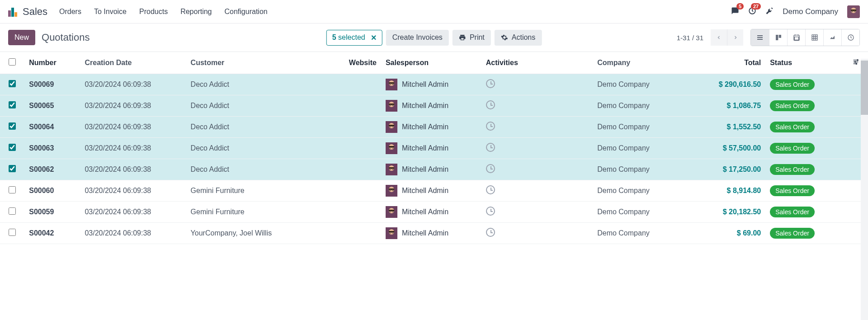 The width and height of the screenshot is (868, 320). Describe the element at coordinates (259, 212) in the screenshot. I see `cell-customer: Gemini Furniture` at that location.